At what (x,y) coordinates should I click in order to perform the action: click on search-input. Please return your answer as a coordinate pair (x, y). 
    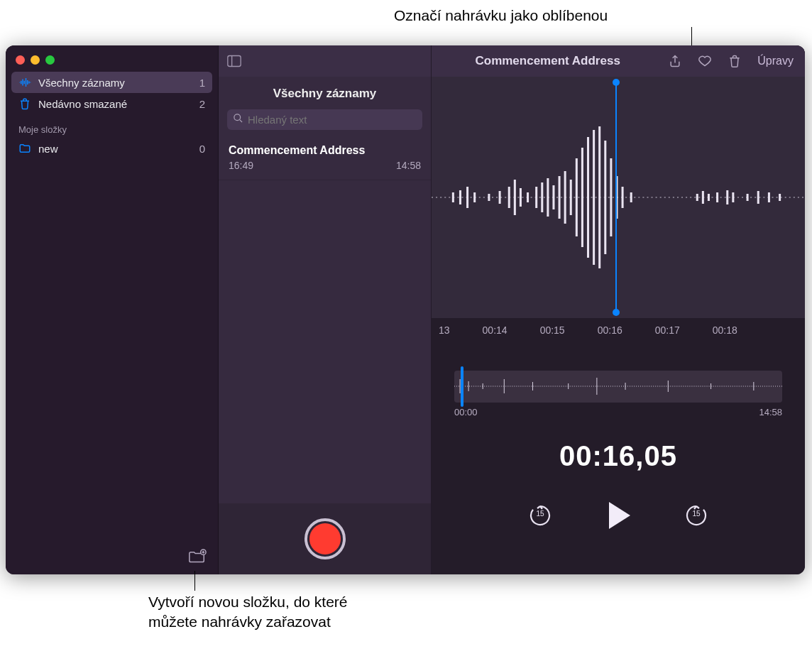
    Looking at the image, I should click on (332, 119).